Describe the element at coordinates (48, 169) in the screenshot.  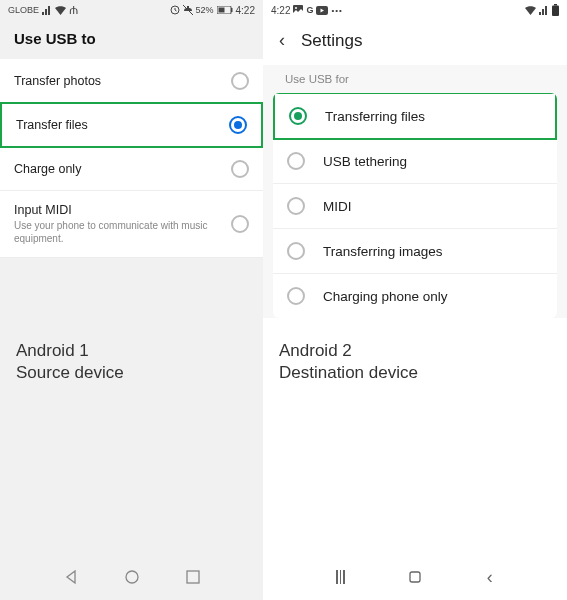
I see `option-label: Charge only` at that location.